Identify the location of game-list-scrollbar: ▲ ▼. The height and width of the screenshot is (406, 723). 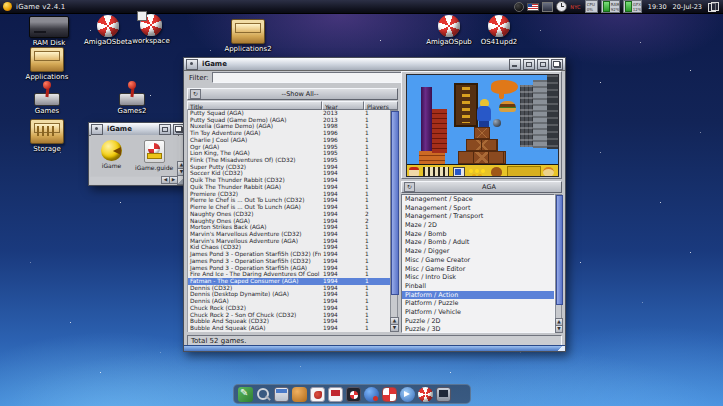
(394, 221).